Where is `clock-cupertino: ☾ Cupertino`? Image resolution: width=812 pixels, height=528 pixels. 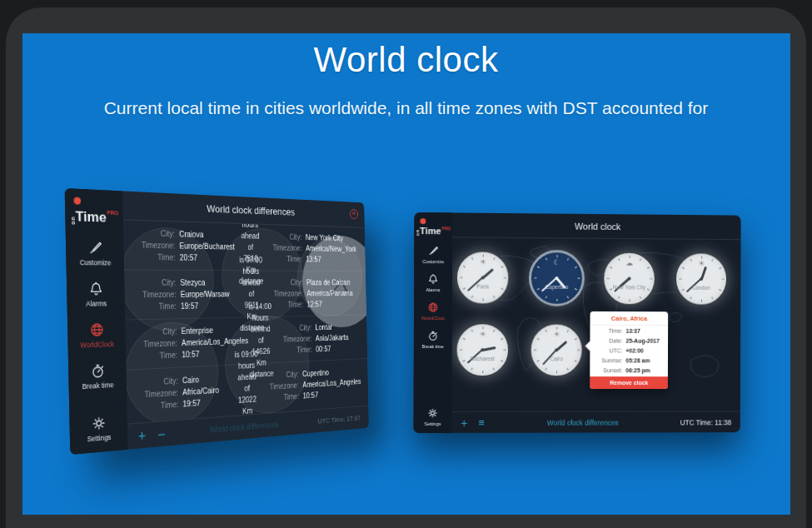 clock-cupertino: ☾ Cupertino is located at coordinates (556, 278).